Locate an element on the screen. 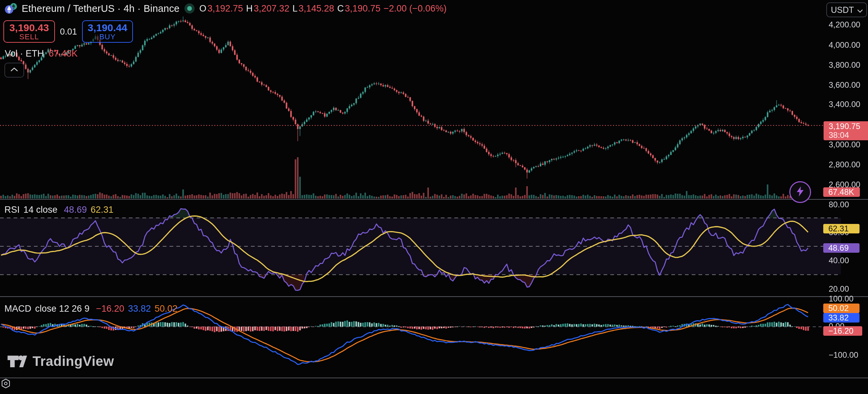 This screenshot has height=394, width=868. currency-dropdown: USDT is located at coordinates (847, 10).